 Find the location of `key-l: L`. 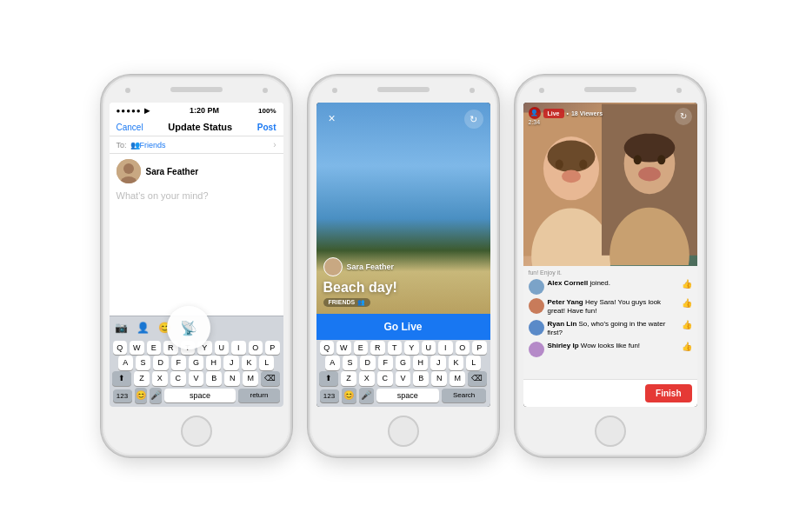

key-l: L is located at coordinates (266, 363).